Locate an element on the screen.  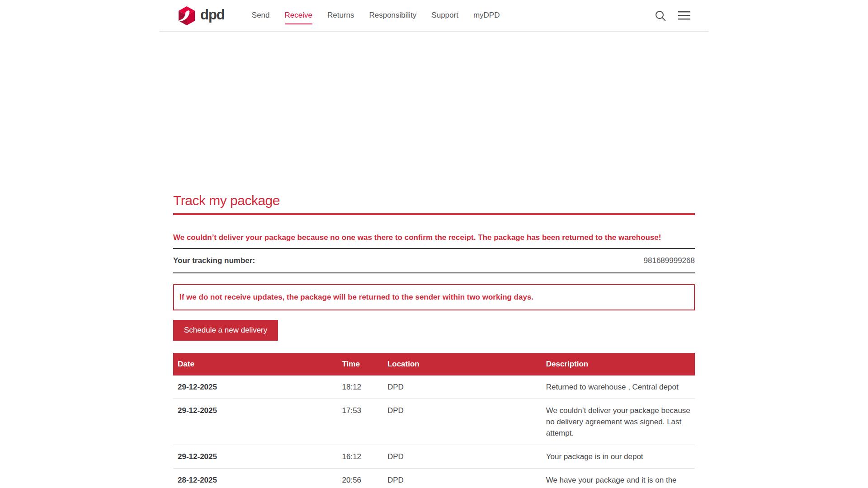
dpd-logo-wordmark: dpd is located at coordinates (212, 15).